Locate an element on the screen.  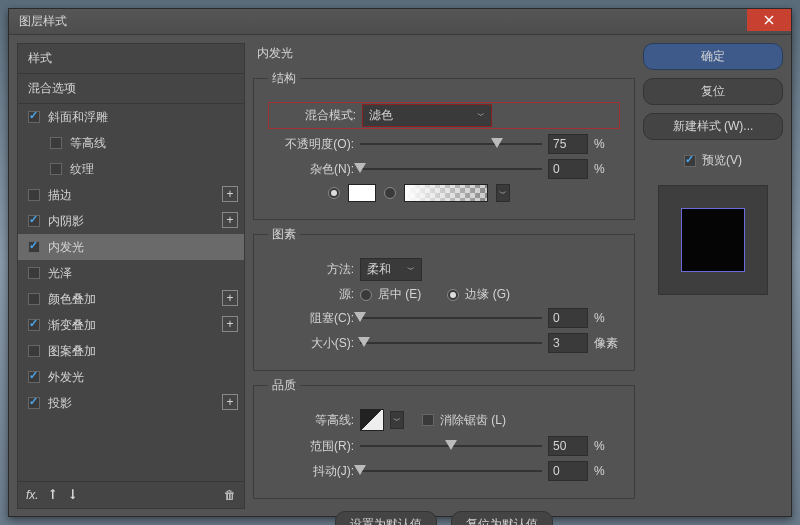
pattern-overlay-checkbox is located at coordinates (34, 351).